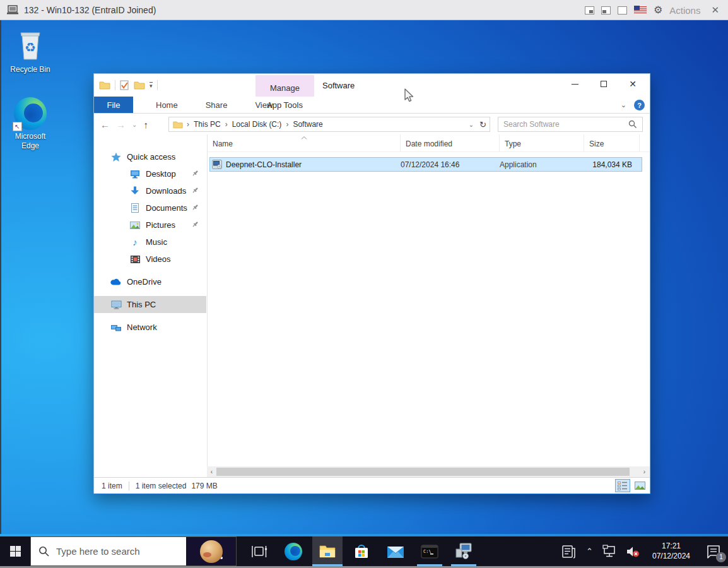 The height and width of the screenshot is (568, 728). I want to click on address-bar: › This PC › Local Disk (C:) › Software ⌄…, so click(329, 124).